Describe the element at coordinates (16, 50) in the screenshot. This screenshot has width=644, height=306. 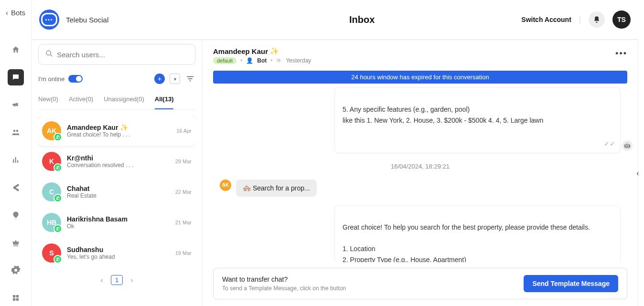
I see `home-icon` at that location.